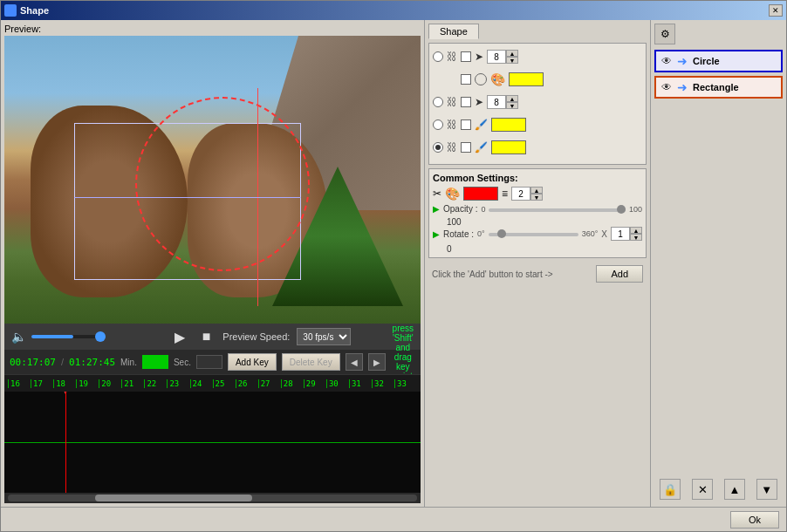  What do you see at coordinates (354, 362) in the screenshot?
I see `prev-key-button: ◀` at bounding box center [354, 362].